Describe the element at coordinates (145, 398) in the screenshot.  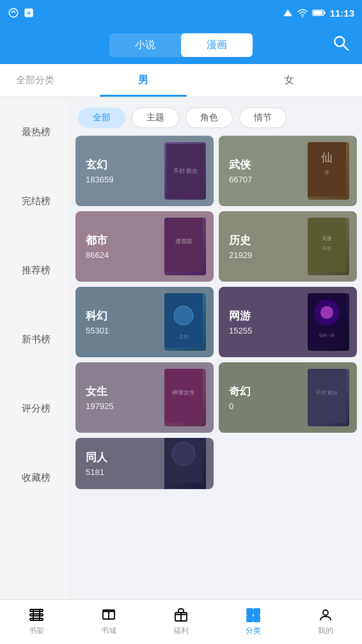
I see `genre-card-nvsheng: 女生 197925 神漫女生` at that location.